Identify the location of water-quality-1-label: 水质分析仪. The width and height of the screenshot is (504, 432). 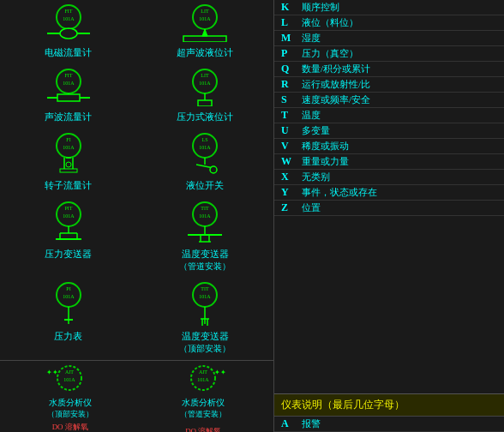
(70, 403).